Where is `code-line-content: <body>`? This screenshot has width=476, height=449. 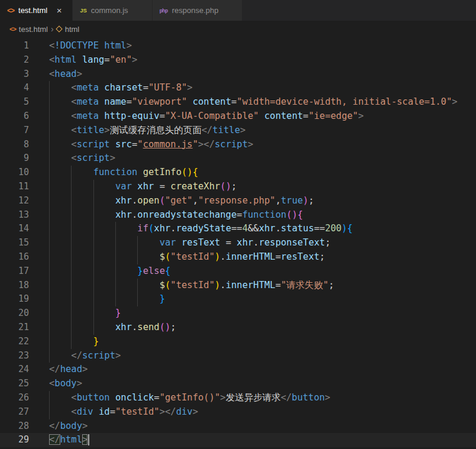
code-line-content: <body> is located at coordinates (263, 384).